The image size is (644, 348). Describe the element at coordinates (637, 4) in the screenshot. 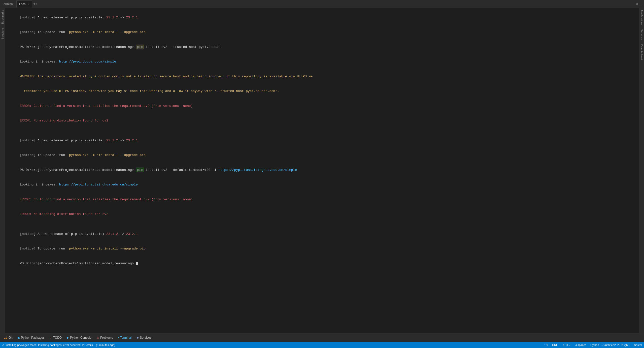

I see `settings-icon: ⚙` at that location.